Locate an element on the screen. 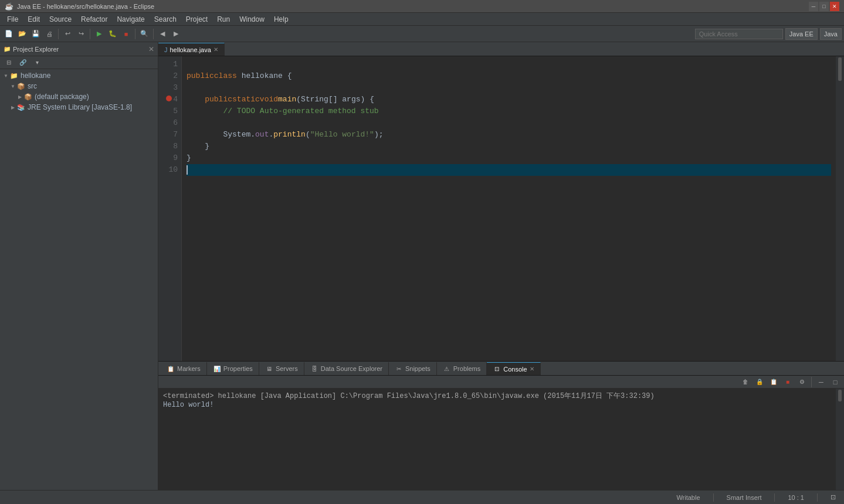  console-hello-output: Hello world! is located at coordinates (497, 405).